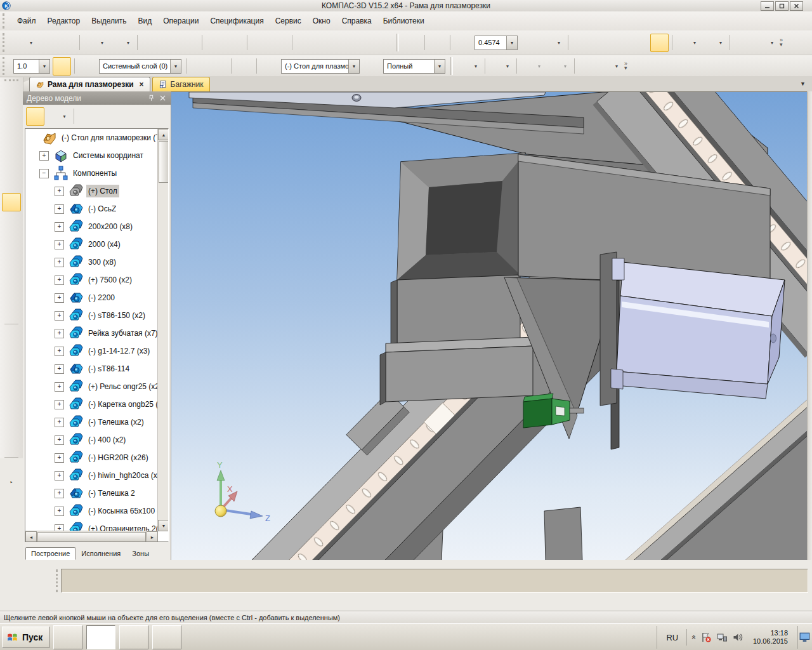  I want to click on surface-button, so click(11, 147).